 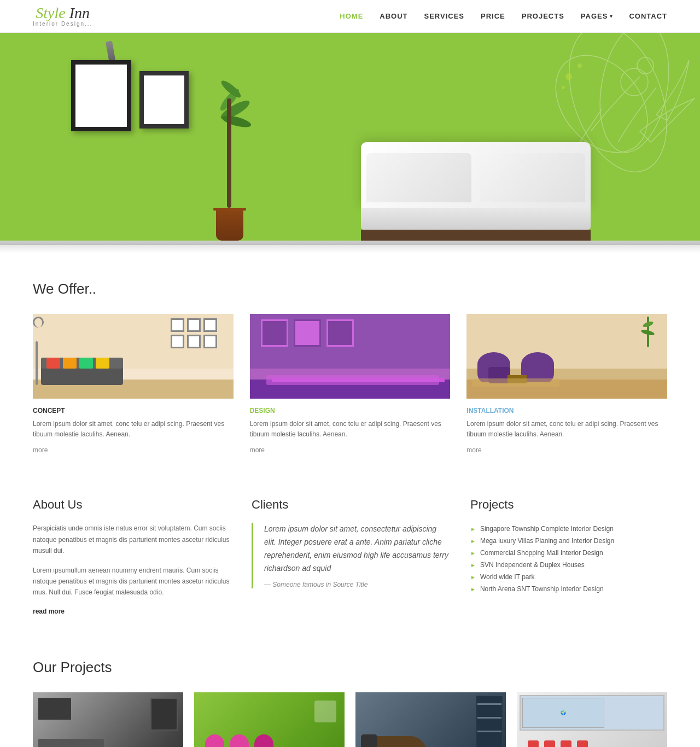 What do you see at coordinates (567, 384) in the screenshot?
I see `offer-card-installation: INSTALLATION Lorem ipsum dolor sit amet,…` at bounding box center [567, 384].